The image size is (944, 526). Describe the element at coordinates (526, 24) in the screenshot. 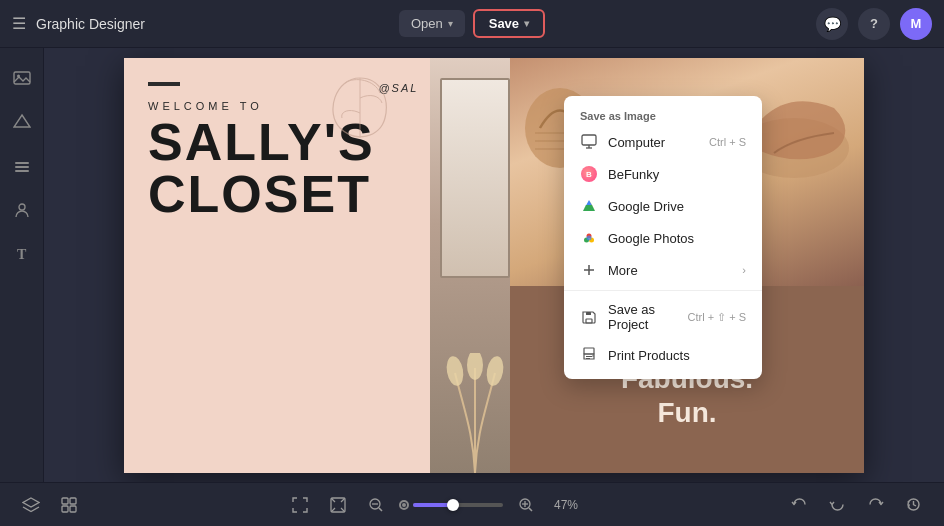

I see `save-chevron: ▾` at that location.